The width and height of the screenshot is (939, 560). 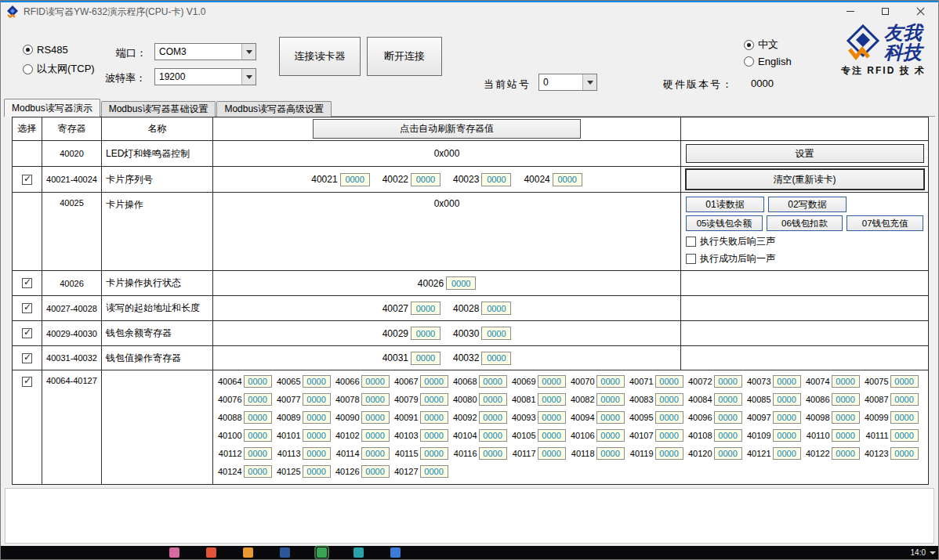 What do you see at coordinates (805, 154) in the screenshot?
I see `led-set-button: 设置` at bounding box center [805, 154].